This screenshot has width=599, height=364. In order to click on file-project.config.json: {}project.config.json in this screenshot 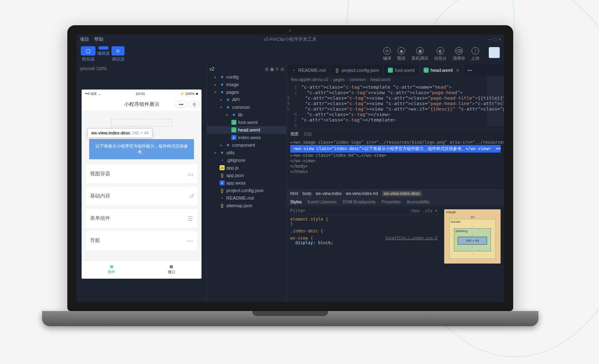, I will do `click(246, 190)`.